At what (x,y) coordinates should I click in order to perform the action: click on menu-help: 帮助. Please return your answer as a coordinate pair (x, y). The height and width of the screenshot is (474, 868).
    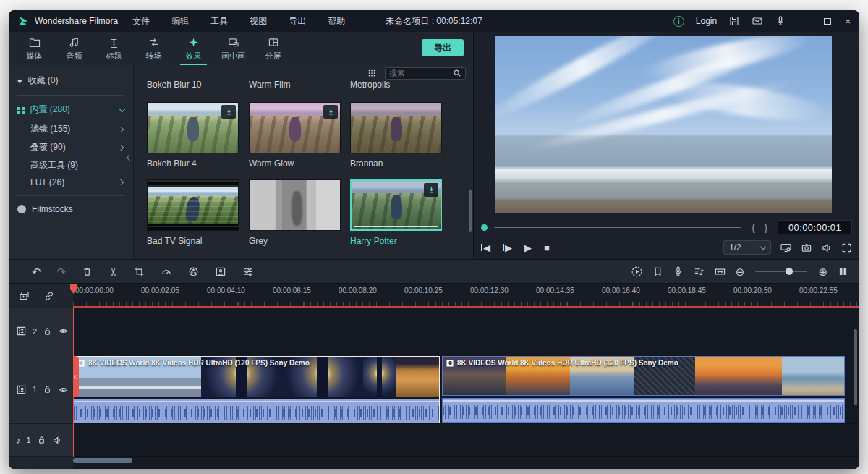
    Looking at the image, I should click on (336, 22).